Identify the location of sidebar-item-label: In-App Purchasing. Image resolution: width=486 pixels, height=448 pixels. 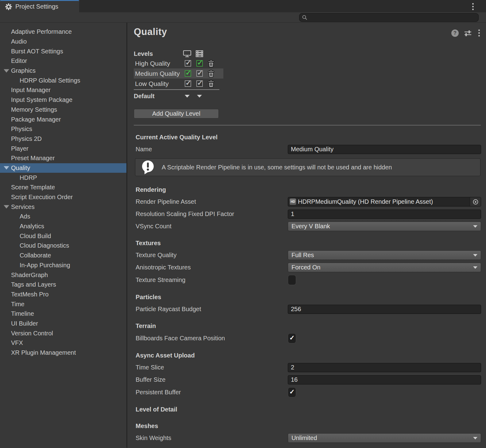
(45, 265).